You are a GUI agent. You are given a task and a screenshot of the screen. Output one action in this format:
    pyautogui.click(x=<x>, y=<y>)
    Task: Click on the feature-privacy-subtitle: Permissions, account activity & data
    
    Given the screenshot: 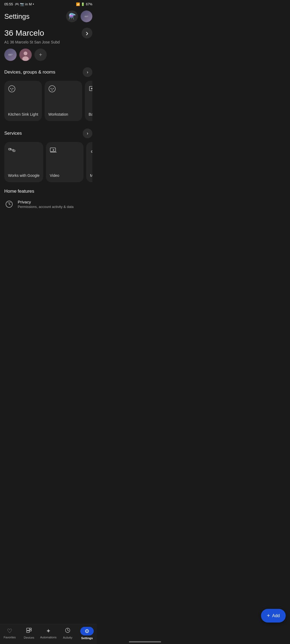 What is the action you would take?
    pyautogui.click(x=46, y=207)
    